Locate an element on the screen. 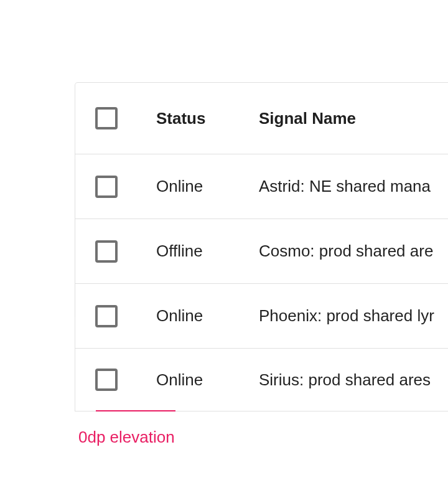 The image size is (448, 498). column-header-status: Status is located at coordinates (208, 118).